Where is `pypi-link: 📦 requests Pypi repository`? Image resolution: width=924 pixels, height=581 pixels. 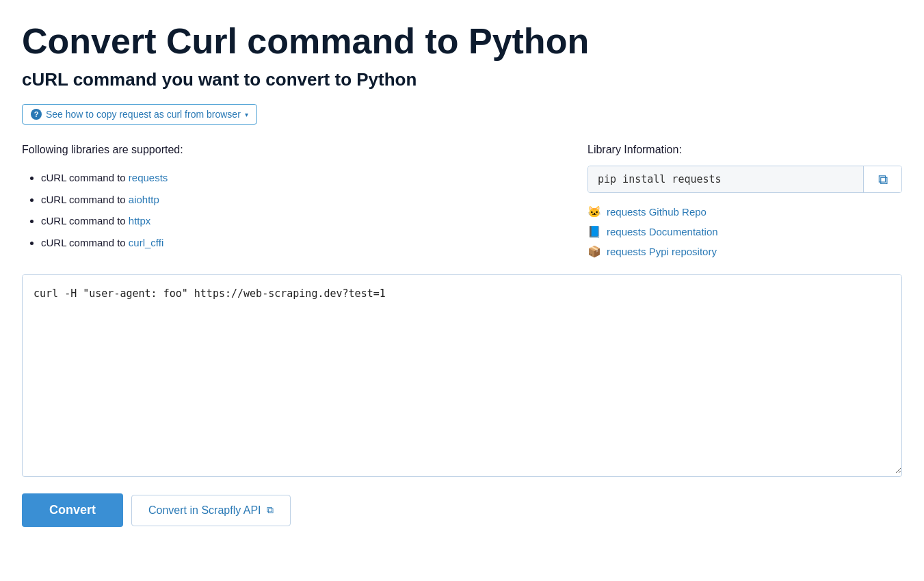 pypi-link: 📦 requests Pypi repository is located at coordinates (745, 252).